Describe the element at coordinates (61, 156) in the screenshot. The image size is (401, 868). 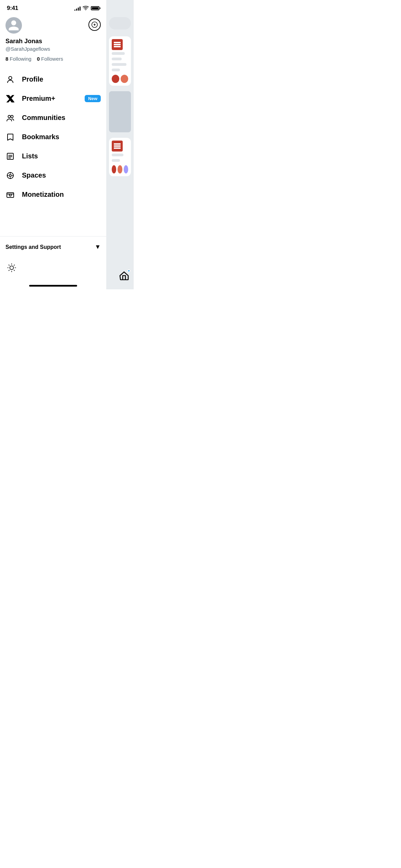
I see `nav-label-lists: Lists` at that location.